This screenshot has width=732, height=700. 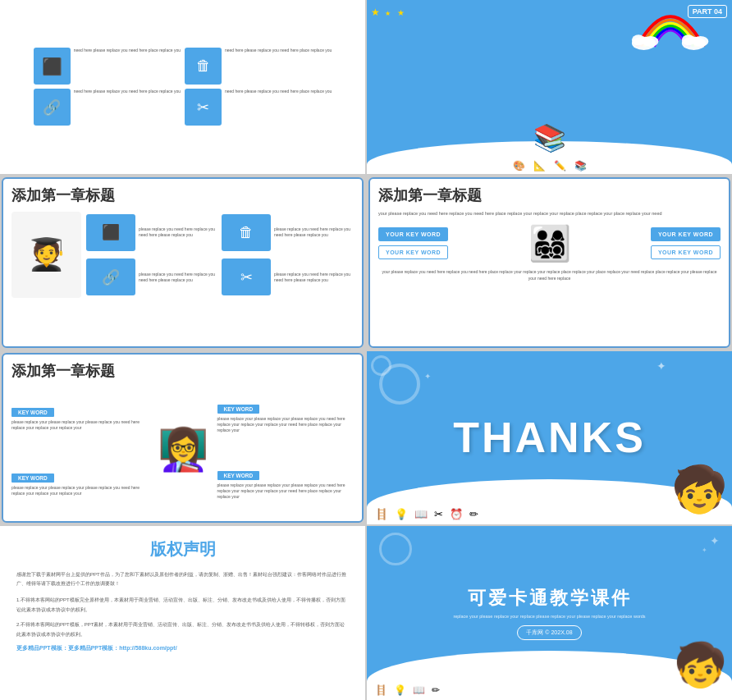 I want to click on kw-tag-2: KEY WORD, so click(x=33, y=478).